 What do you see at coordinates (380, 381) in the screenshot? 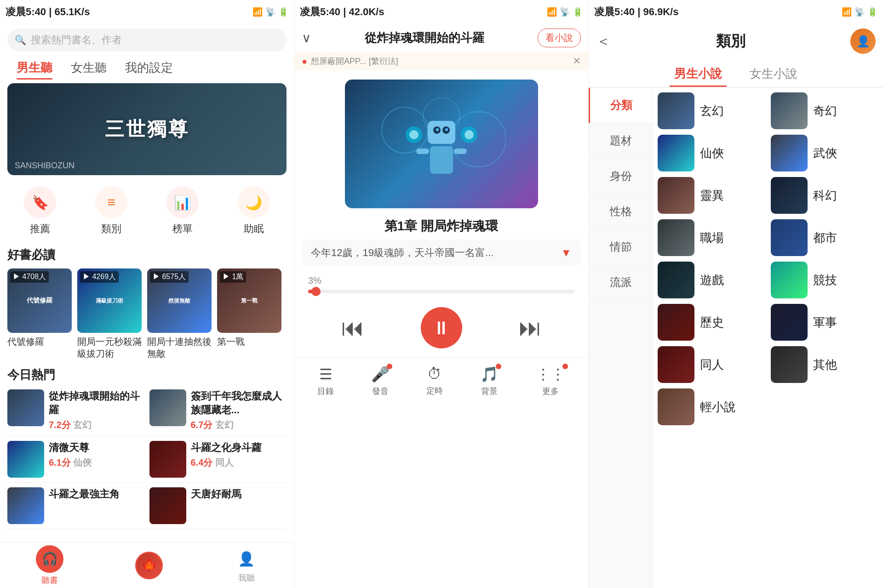
I see `player-nav-voice: 🎤 發音` at bounding box center [380, 381].